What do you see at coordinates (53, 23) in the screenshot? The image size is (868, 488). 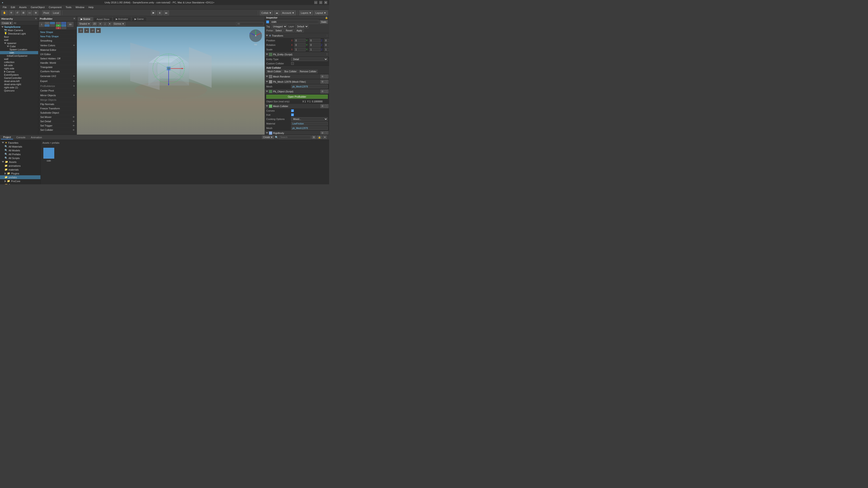 I see `pb-mode-edge` at bounding box center [53, 23].